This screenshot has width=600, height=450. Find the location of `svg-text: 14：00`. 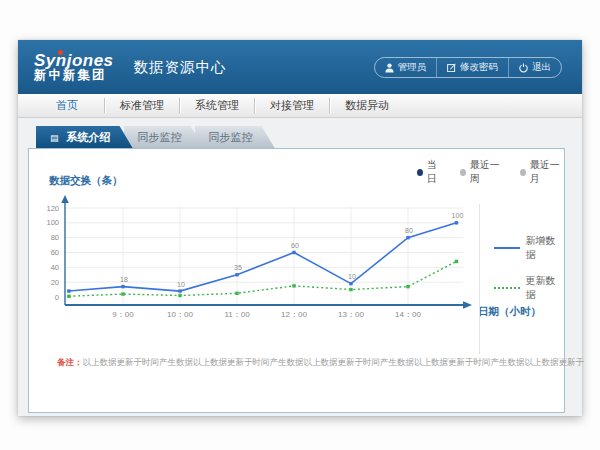

svg-text: 14：00 is located at coordinates (408, 314).